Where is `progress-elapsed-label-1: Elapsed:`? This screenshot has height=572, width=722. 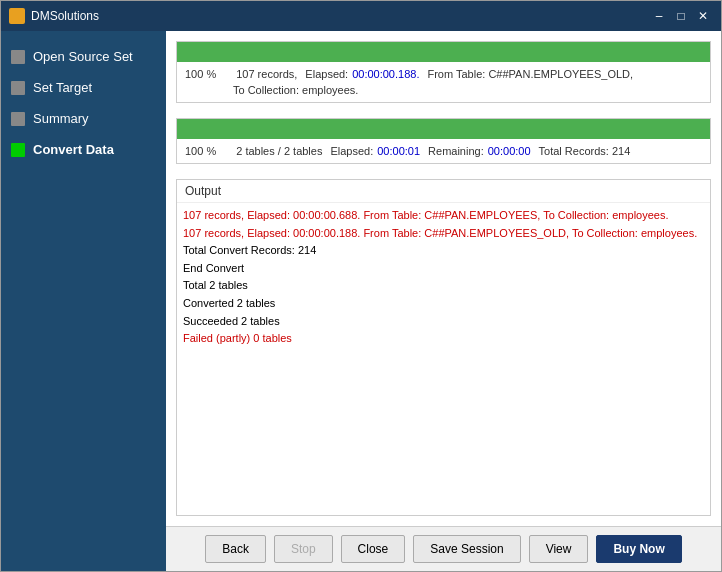 progress-elapsed-label-1: Elapsed: is located at coordinates (326, 74).